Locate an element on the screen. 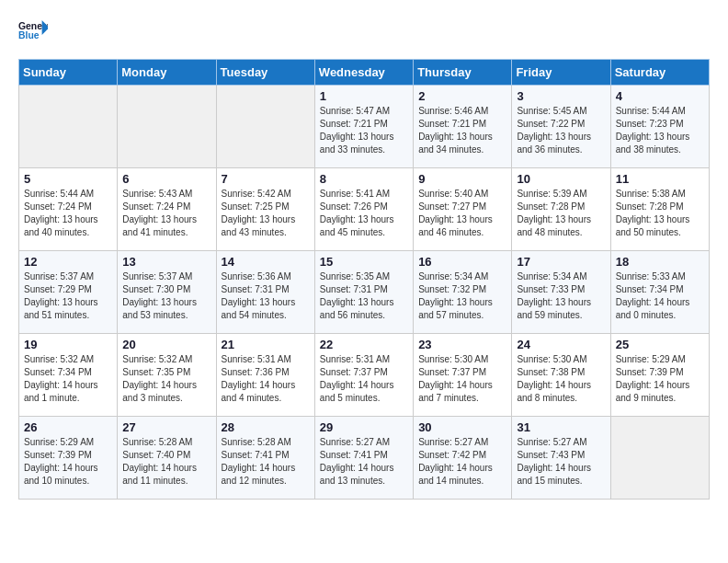 Image resolution: width=728 pixels, height=563 pixels. day-number: 20 is located at coordinates (166, 344).